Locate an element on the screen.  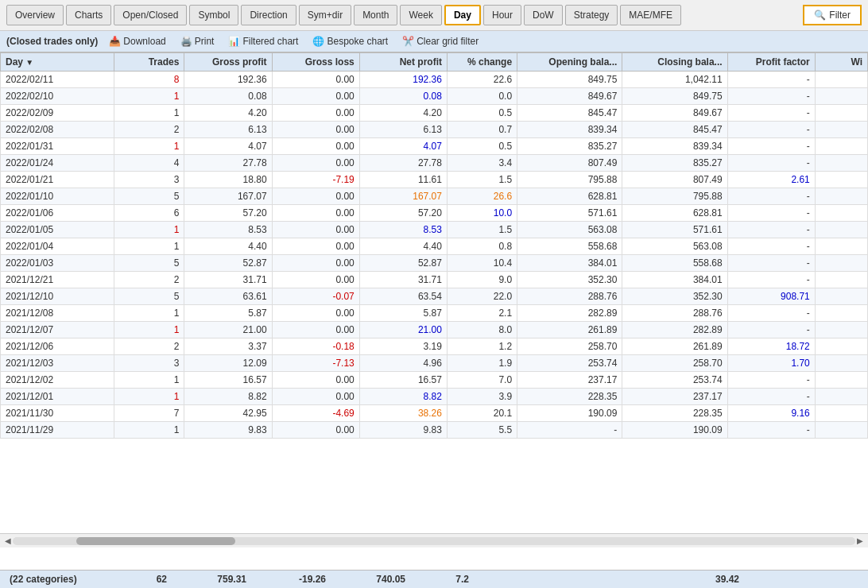
col-header-closing-bala---: Closing bala... is located at coordinates (675, 62).